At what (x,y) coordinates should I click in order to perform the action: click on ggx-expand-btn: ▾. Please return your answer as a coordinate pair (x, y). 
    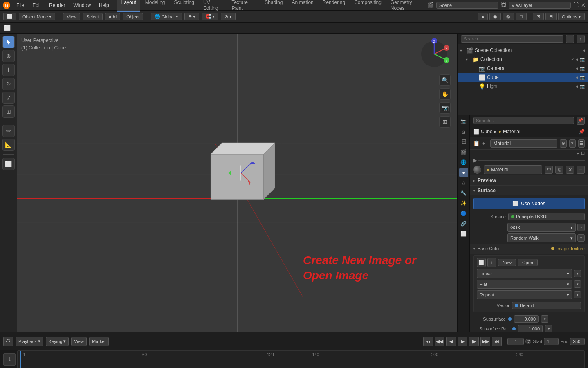
    Looking at the image, I should click on (581, 227).